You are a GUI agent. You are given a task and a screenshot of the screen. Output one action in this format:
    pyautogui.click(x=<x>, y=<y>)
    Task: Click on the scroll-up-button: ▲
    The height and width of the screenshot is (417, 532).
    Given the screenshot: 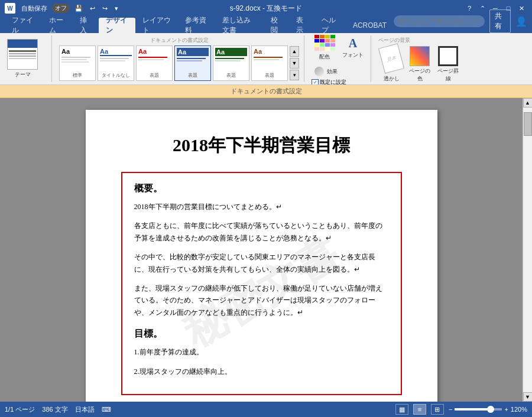 What is the action you would take?
    pyautogui.click(x=528, y=103)
    